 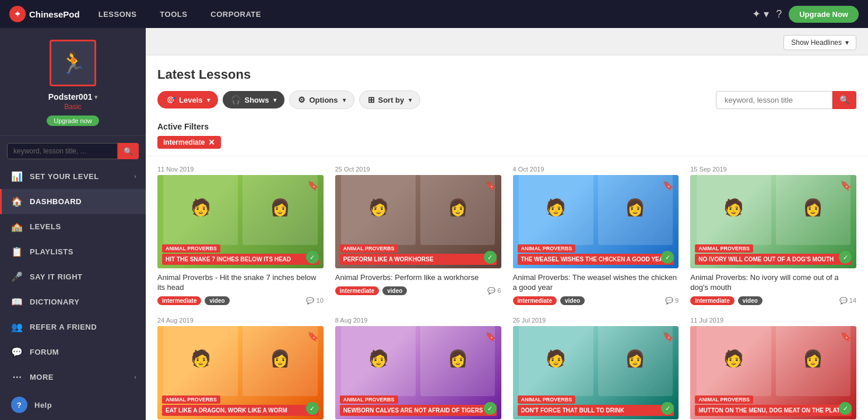 I want to click on lesson-subtitle: HIT THE SNAKE 7 INCHES BELOW ITS HEAD, so click(x=240, y=259).